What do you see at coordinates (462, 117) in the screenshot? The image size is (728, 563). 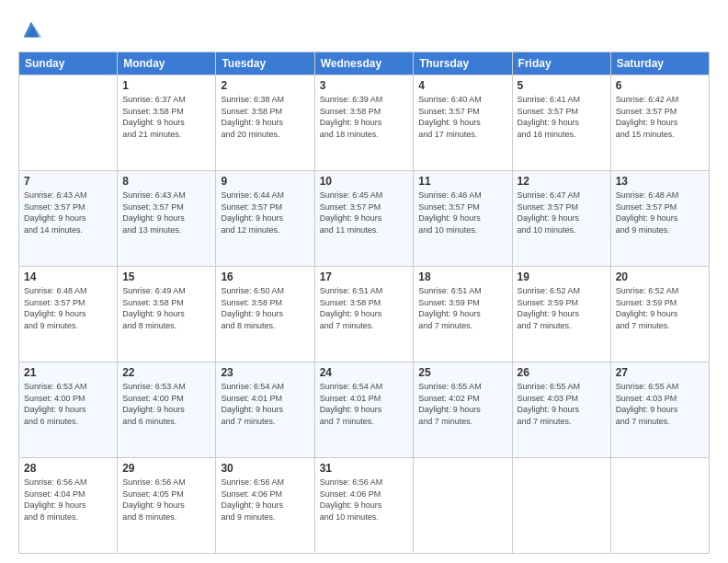 I see `day-info: Sunrise: 6:40 AM Sunset: 3:57 PM Dayligh…` at bounding box center [462, 117].